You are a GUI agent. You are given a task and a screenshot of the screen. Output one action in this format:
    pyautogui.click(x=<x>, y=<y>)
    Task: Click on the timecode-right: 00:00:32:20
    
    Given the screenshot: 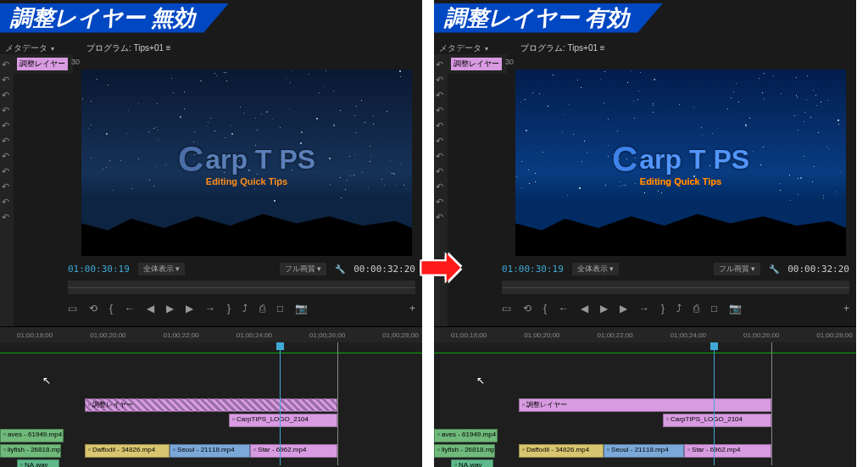 What is the action you would take?
    pyautogui.click(x=819, y=270)
    